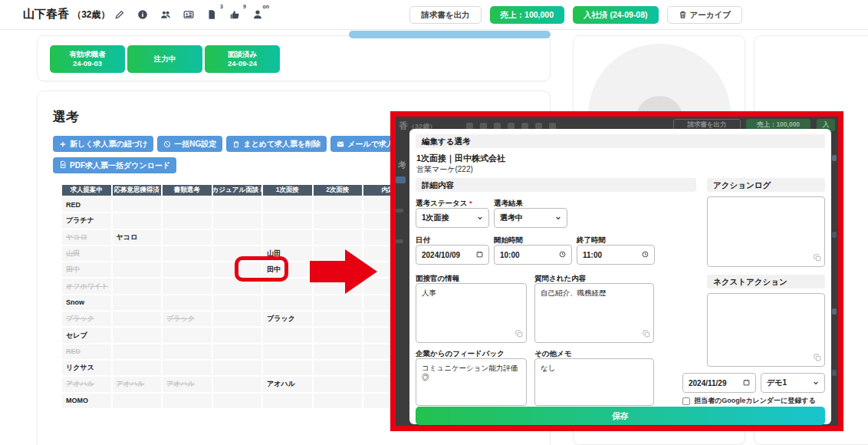 The height and width of the screenshot is (445, 868). What do you see at coordinates (87, 400) in the screenshot?
I see `table-cell: MOMO` at bounding box center [87, 400].